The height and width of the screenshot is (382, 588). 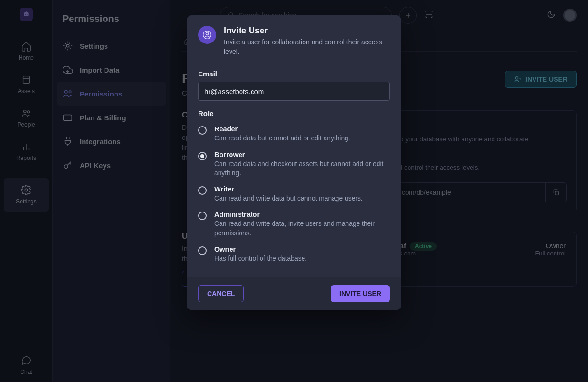 What do you see at coordinates (294, 224) in the screenshot?
I see `role-option-administrator: AdministratorCan read and write data, in…` at bounding box center [294, 224].